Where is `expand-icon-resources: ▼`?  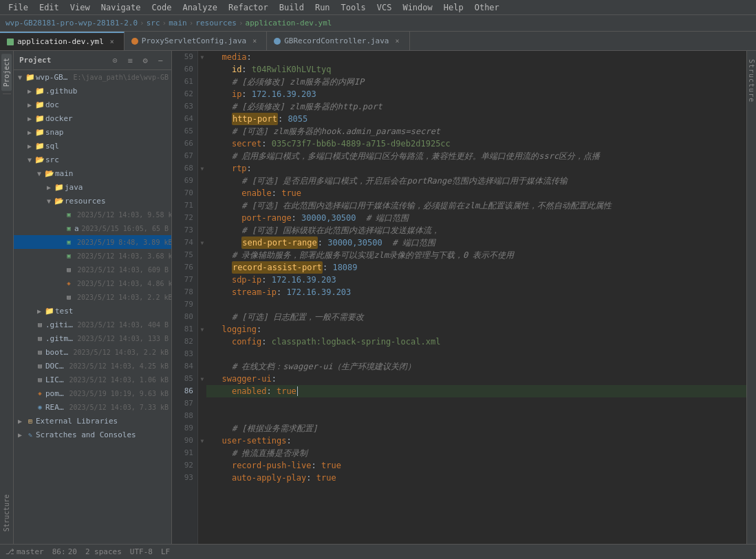
expand-icon-resources: ▼ is located at coordinates (49, 201).